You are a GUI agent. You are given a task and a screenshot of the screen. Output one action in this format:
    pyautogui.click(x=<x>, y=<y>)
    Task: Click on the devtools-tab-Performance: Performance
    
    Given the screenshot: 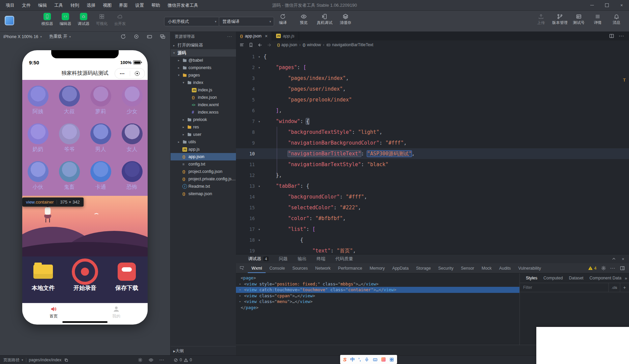 What is the action you would take?
    pyautogui.click(x=350, y=268)
    